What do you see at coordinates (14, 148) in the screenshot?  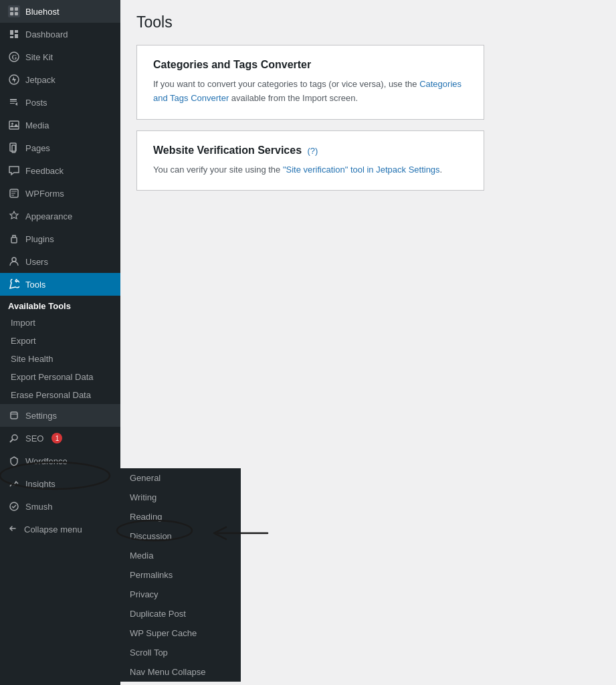 I see `pages-icon` at bounding box center [14, 148].